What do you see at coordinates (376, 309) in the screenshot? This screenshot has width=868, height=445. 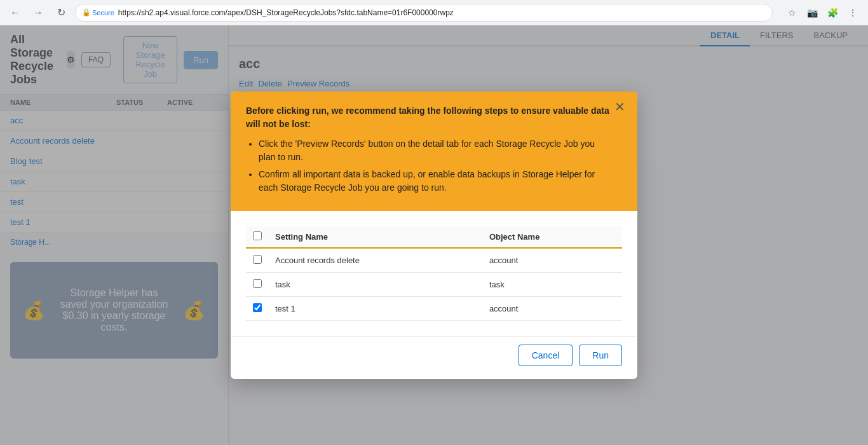 I see `row-setting-name: test 1` at bounding box center [376, 309].